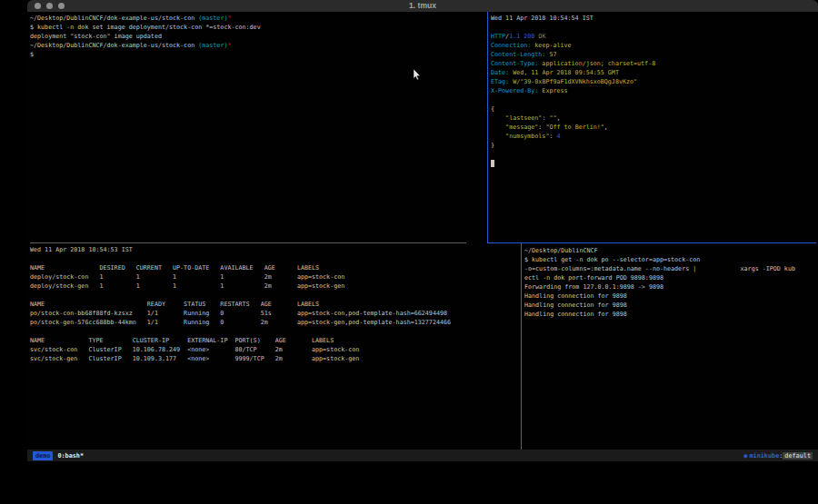  I want to click on terminal-line: svc/stock-gen ClusterIP 10.109.3.177 <no…, so click(240, 359).